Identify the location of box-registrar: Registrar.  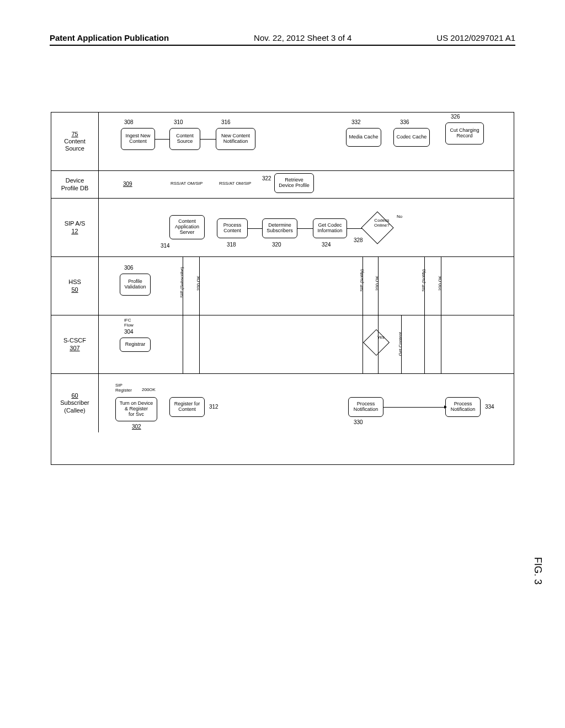
(135, 345).